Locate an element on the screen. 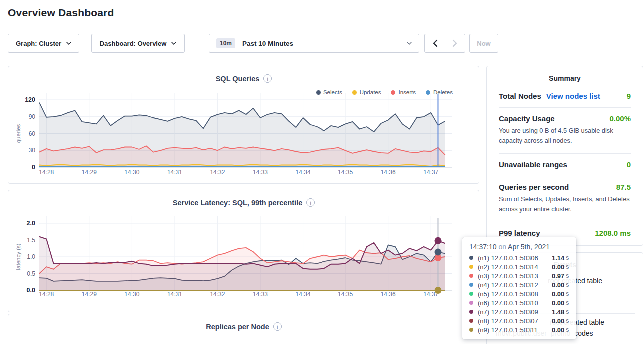  svg-text: latency (s) is located at coordinates (18, 257).